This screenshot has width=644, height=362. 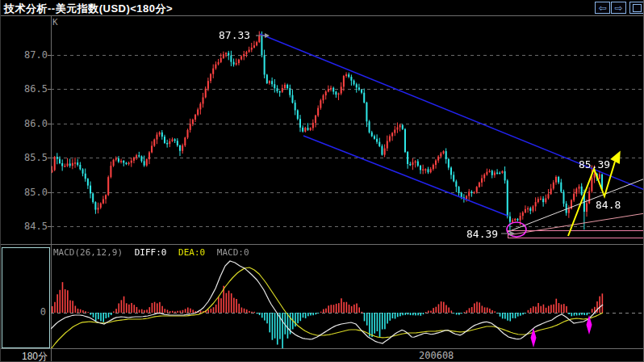 I want to click on annotation-swing-low: 84.8, so click(x=608, y=205).